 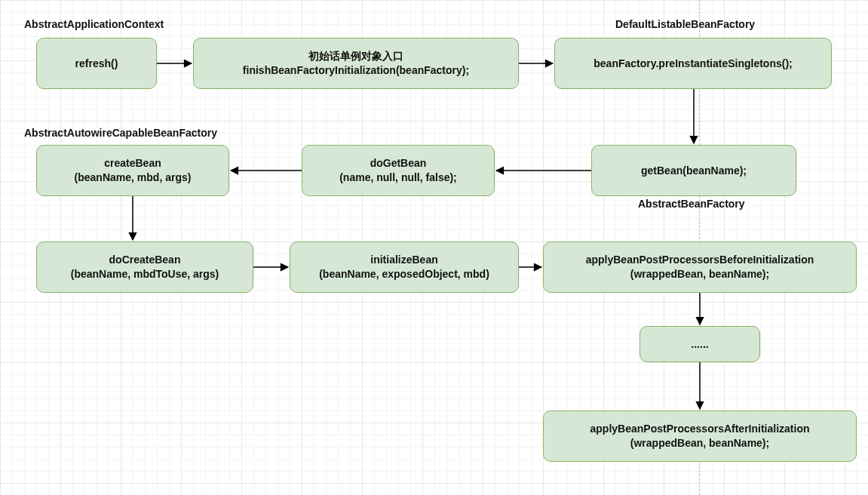 I want to click on node-do-get-bean: doGetBean (name, null, null, false);, so click(x=398, y=171).